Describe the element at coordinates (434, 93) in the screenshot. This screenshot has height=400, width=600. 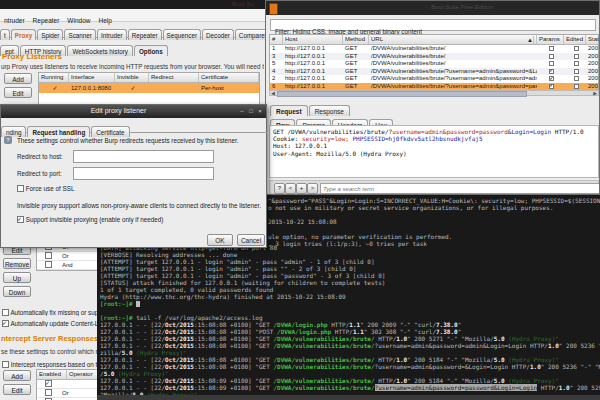
I see `history-horizontal-scrollbar: ◀ ▶` at that location.